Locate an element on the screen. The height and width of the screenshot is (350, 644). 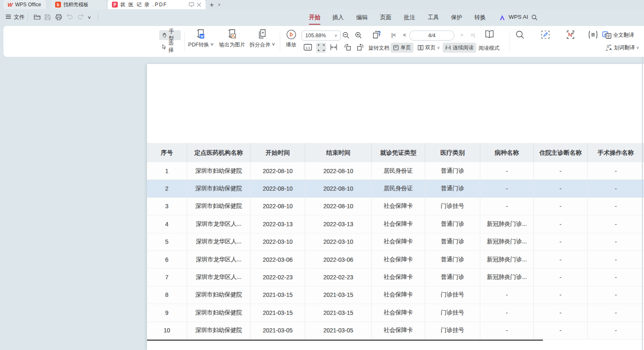
save-icon is located at coordinates (48, 17).